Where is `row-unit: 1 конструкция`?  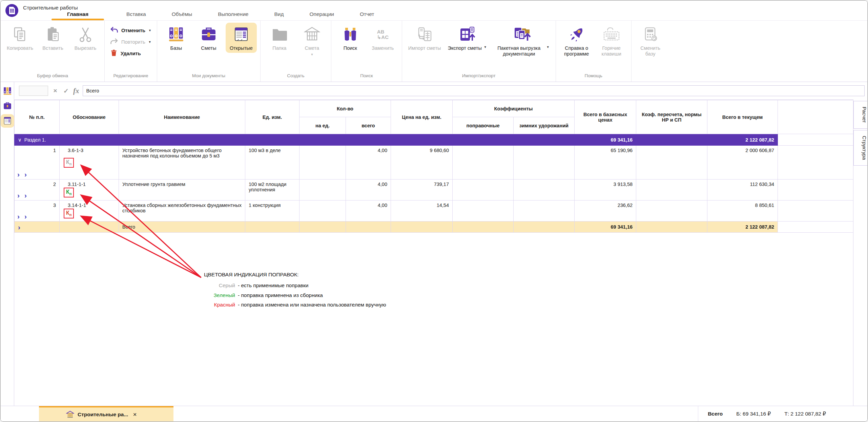
row-unit: 1 конструкция is located at coordinates (272, 211).